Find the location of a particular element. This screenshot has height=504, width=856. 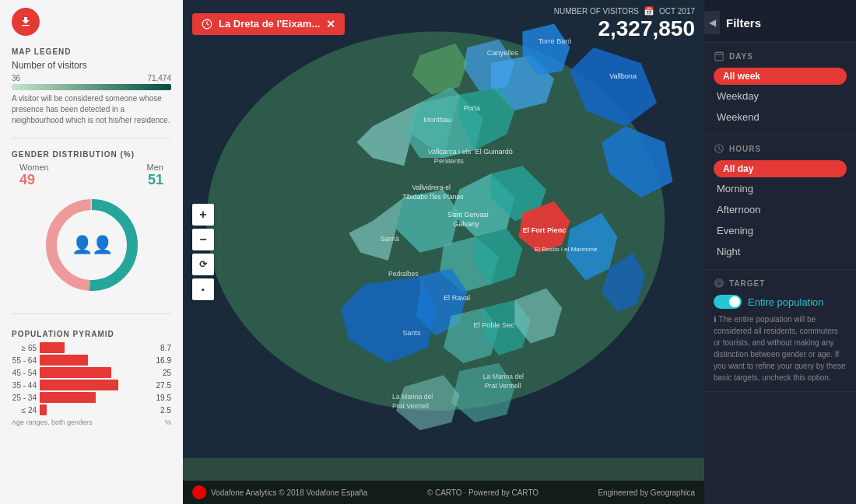

collapse-button: ◀ is located at coordinates (712, 23).